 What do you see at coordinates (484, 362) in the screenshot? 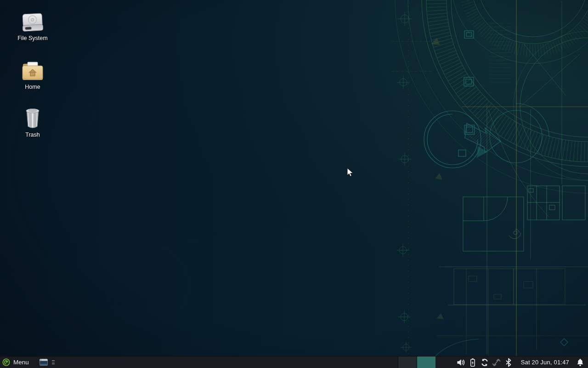
I see `sync-tray-button` at bounding box center [484, 362].